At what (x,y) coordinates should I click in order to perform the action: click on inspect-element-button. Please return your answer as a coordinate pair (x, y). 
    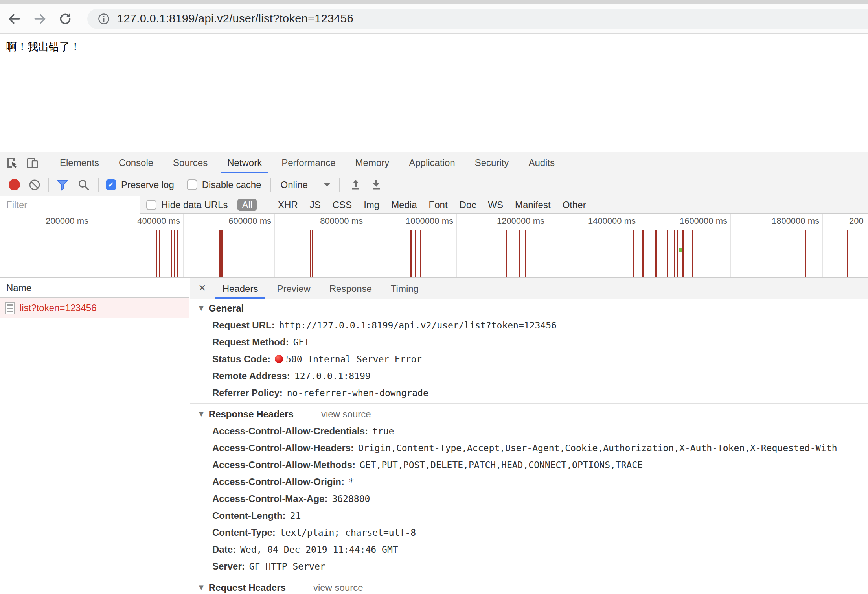
    Looking at the image, I should click on (12, 163).